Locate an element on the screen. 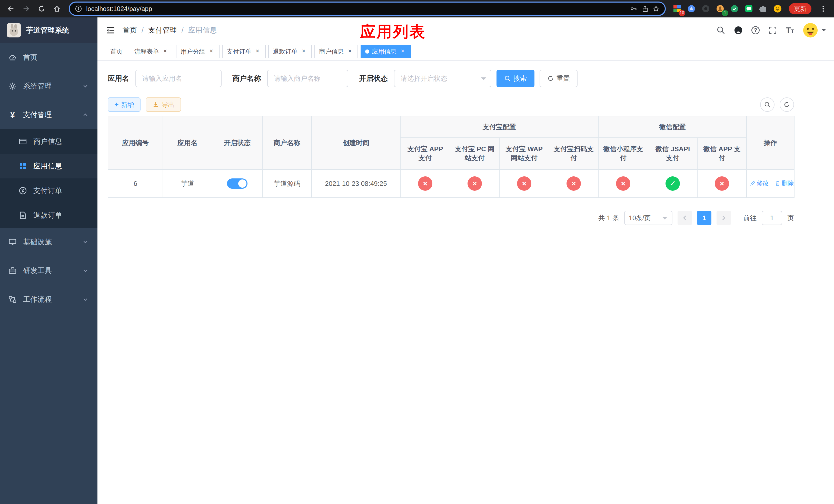 The image size is (834, 504). extensions-puzzle-icon is located at coordinates (763, 9).